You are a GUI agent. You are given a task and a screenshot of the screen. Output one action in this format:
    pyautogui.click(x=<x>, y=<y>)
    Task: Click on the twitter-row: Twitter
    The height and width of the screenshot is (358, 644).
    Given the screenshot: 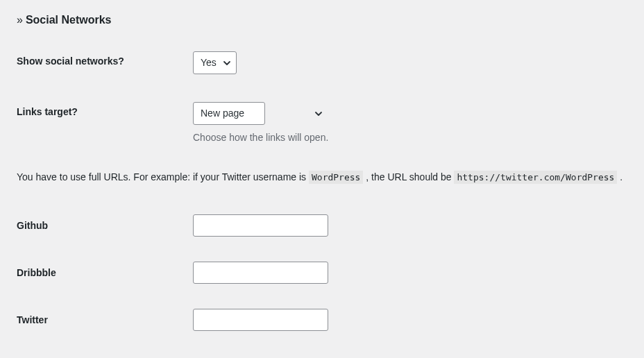 What is the action you would take?
    pyautogui.click(x=322, y=320)
    